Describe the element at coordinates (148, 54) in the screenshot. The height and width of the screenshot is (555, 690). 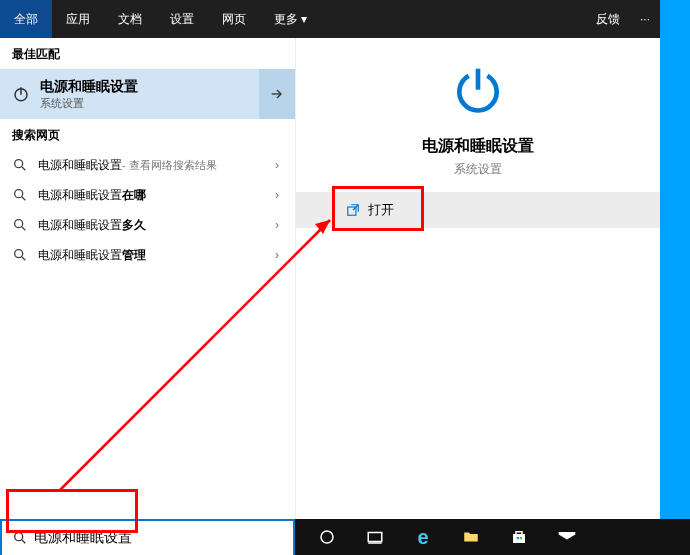
I see `section-best-match-label: 最佳匹配` at that location.